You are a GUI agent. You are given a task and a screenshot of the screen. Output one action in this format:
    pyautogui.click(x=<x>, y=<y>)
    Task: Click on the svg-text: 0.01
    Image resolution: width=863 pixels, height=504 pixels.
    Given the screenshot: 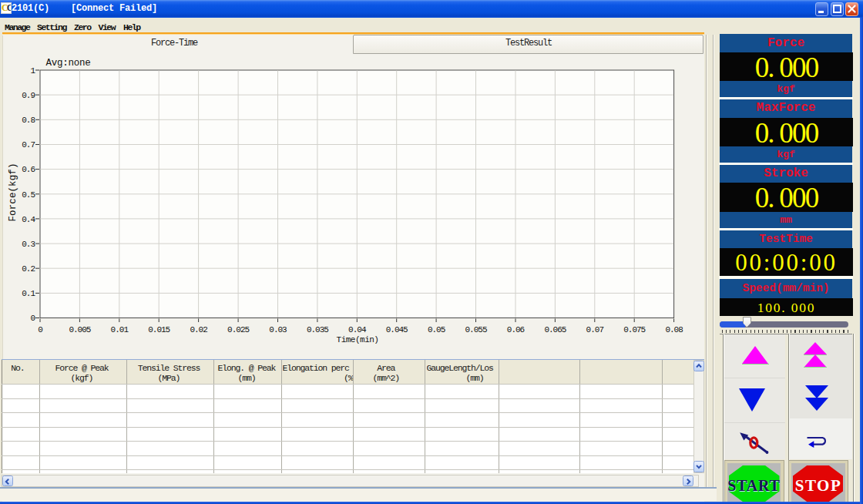 What is the action you would take?
    pyautogui.click(x=120, y=330)
    